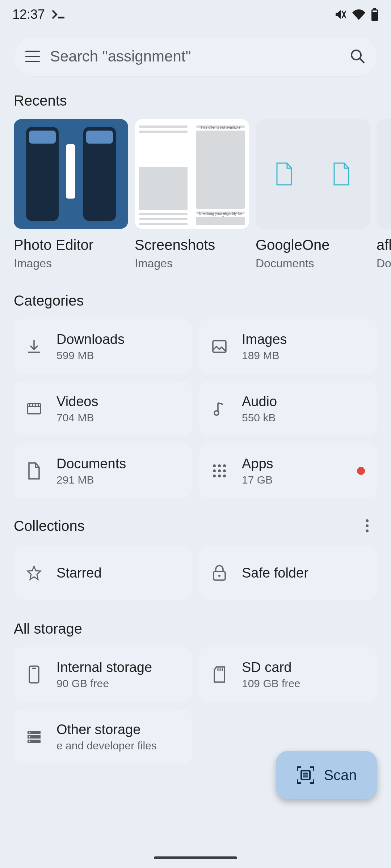 The height and width of the screenshot is (868, 391). What do you see at coordinates (219, 346) in the screenshot?
I see `image-icon` at bounding box center [219, 346].